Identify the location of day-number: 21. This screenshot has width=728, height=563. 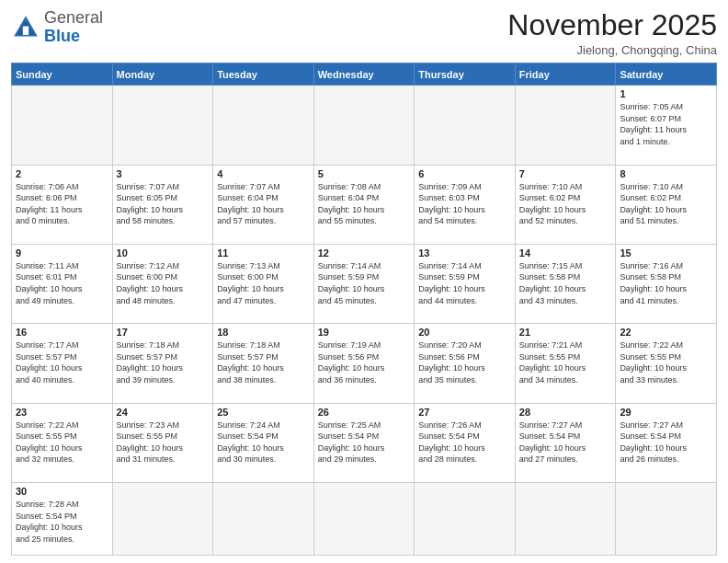
(566, 332).